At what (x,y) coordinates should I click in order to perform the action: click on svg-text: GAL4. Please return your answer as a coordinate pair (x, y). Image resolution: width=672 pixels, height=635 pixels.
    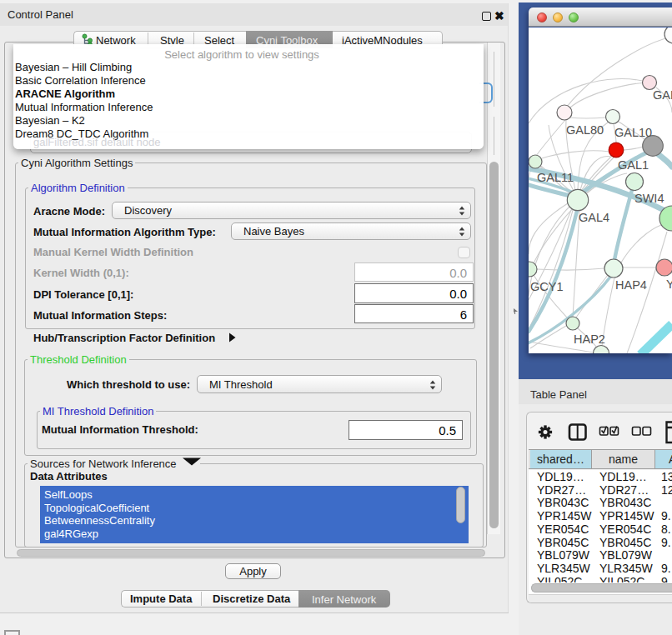
    Looking at the image, I should click on (594, 218).